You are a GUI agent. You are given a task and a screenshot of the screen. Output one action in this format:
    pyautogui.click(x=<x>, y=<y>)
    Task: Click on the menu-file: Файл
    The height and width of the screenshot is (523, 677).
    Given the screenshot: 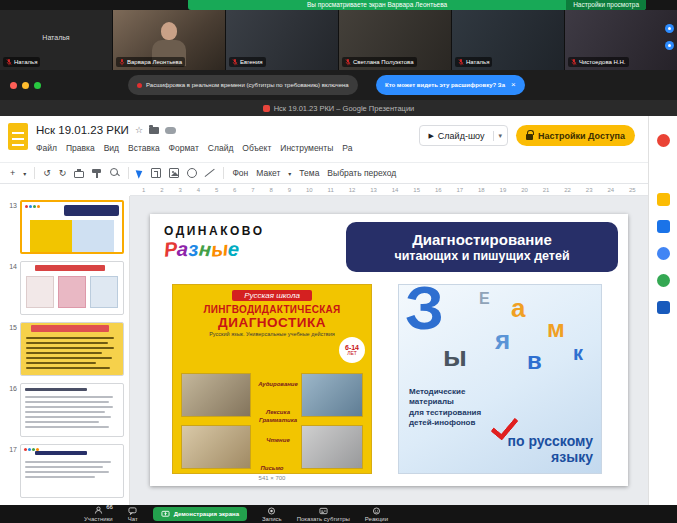 What is the action you would take?
    pyautogui.click(x=46, y=148)
    